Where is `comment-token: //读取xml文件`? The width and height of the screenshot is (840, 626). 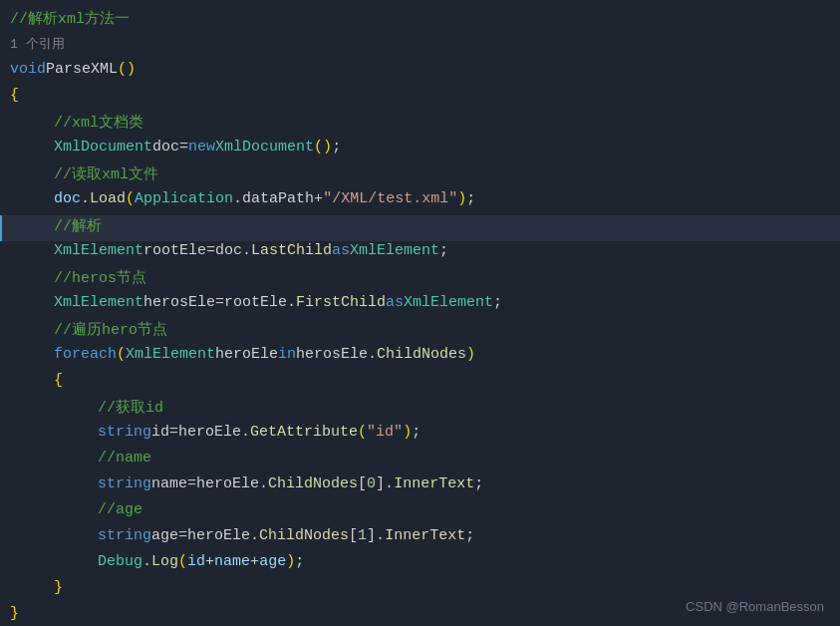 comment-token: //读取xml文件 is located at coordinates (106, 173).